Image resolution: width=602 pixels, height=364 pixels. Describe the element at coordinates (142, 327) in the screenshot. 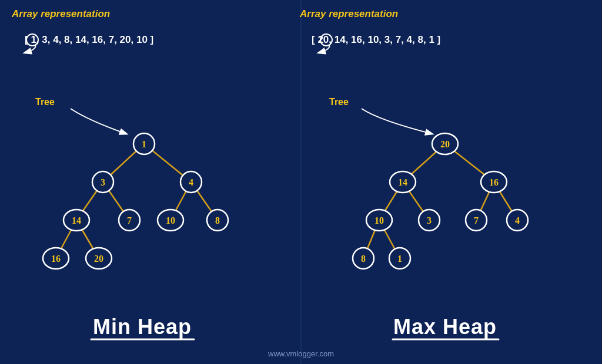

I see `min-heap-title: Min Heap` at that location.